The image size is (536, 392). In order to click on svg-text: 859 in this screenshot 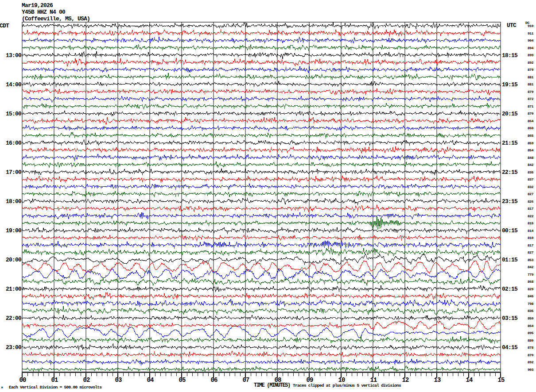, I will do `click(531, 143)`.